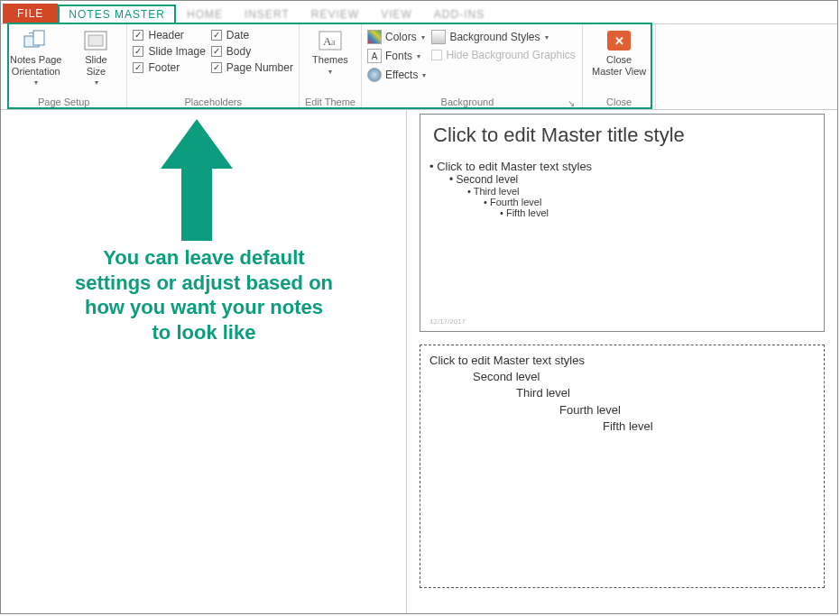 The width and height of the screenshot is (840, 616). I want to click on tab-insert: INSERT, so click(267, 14).